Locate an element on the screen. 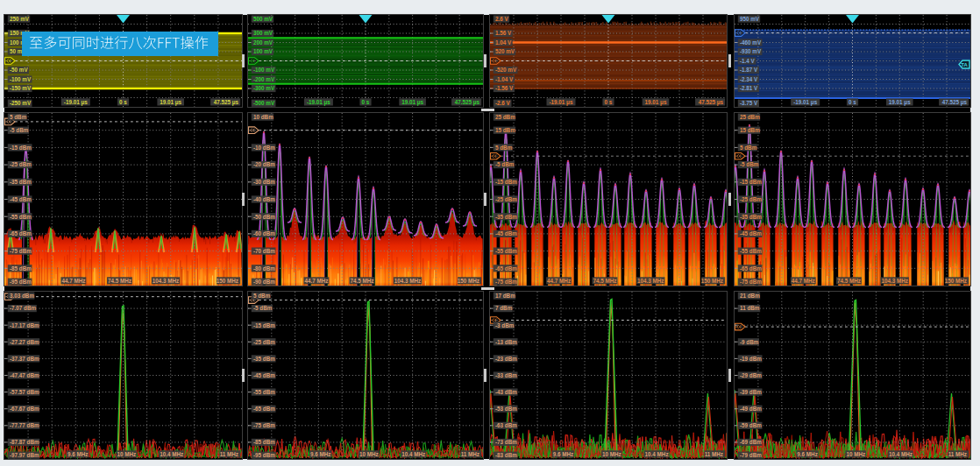  svg-text: -2.81 V is located at coordinates (749, 88).